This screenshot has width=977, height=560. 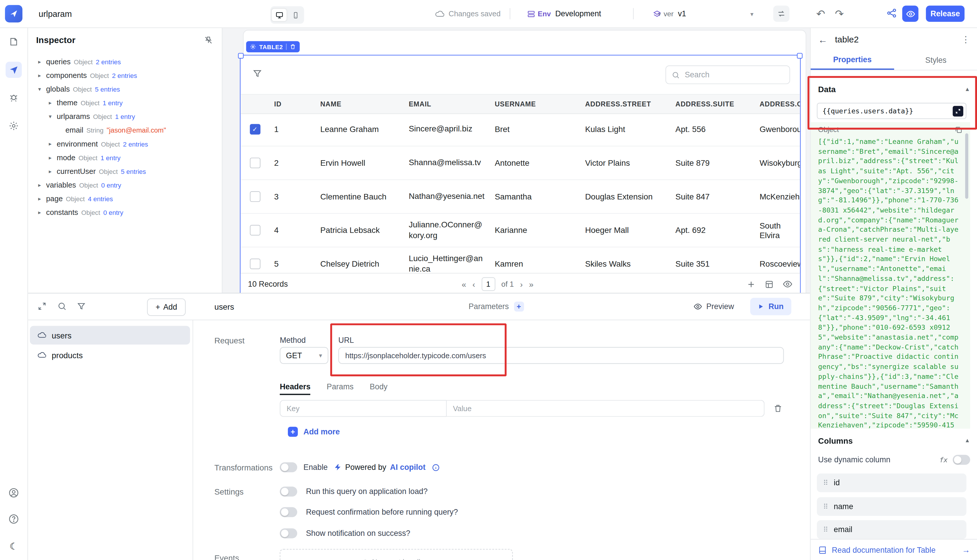 I want to click on tab-body: Body, so click(x=379, y=387).